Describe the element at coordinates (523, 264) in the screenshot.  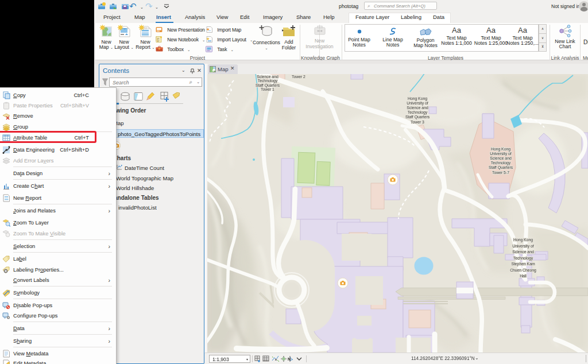
I see `svg-text: Stephen Kam` at that location.